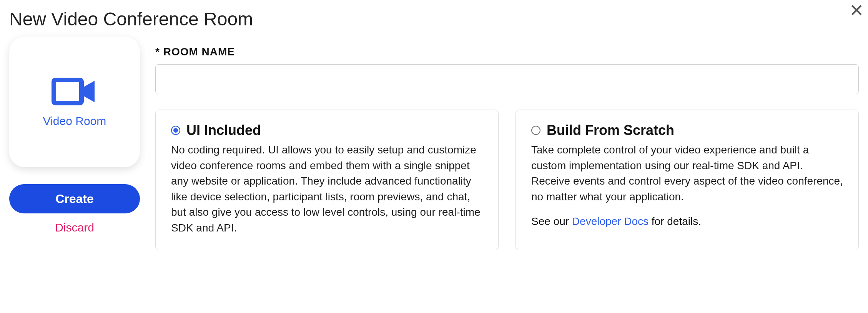 This screenshot has height=313, width=868. Describe the element at coordinates (327, 130) in the screenshot. I see `option-header: UI Included` at that location.